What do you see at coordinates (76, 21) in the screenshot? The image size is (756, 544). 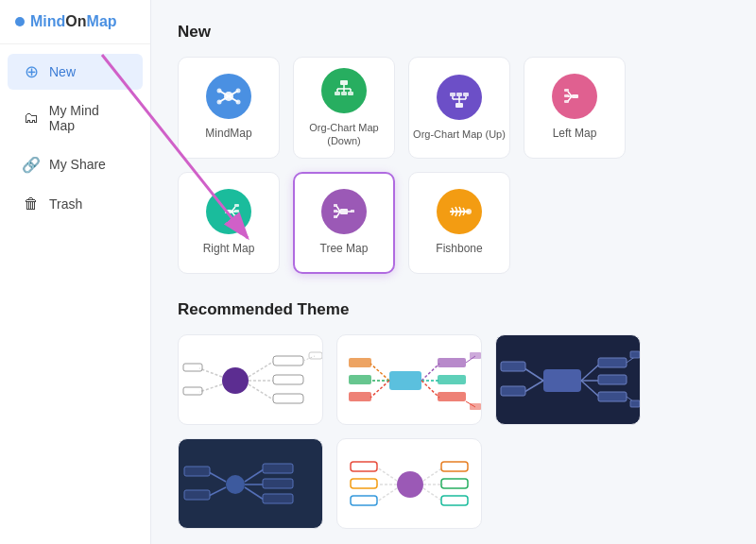 I see `logo-on: On` at bounding box center [76, 21].